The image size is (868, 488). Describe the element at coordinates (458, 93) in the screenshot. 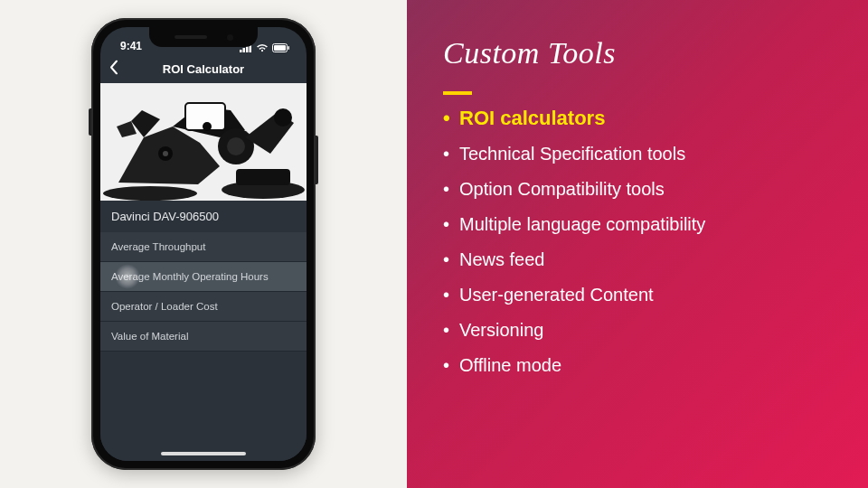

I see `accent-underline` at that location.